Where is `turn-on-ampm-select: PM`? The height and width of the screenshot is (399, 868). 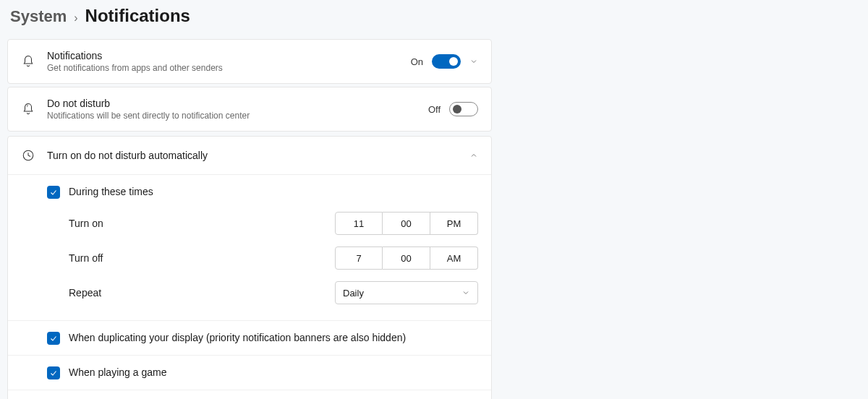
turn-on-ampm-select: PM is located at coordinates (454, 223).